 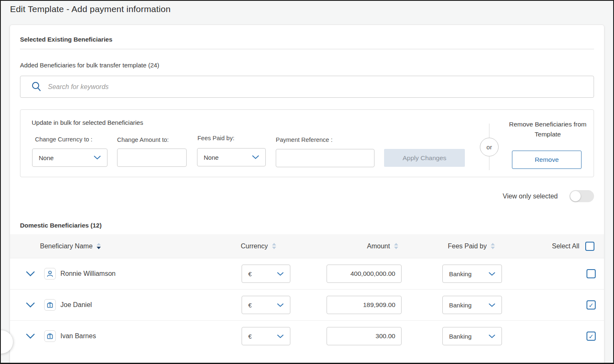 What do you see at coordinates (64, 139) in the screenshot?
I see `change-currency-label: Change Currency to :` at bounding box center [64, 139].